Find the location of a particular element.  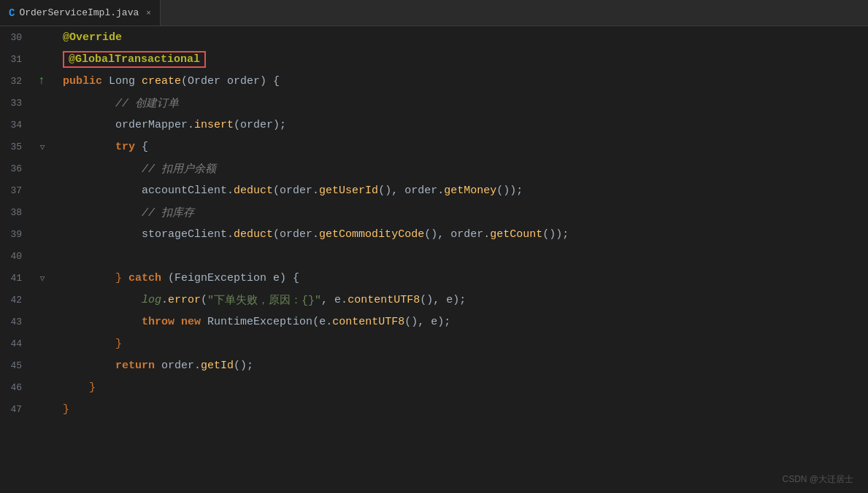

method-content-utf8-2: contentUTF8 is located at coordinates (368, 322).